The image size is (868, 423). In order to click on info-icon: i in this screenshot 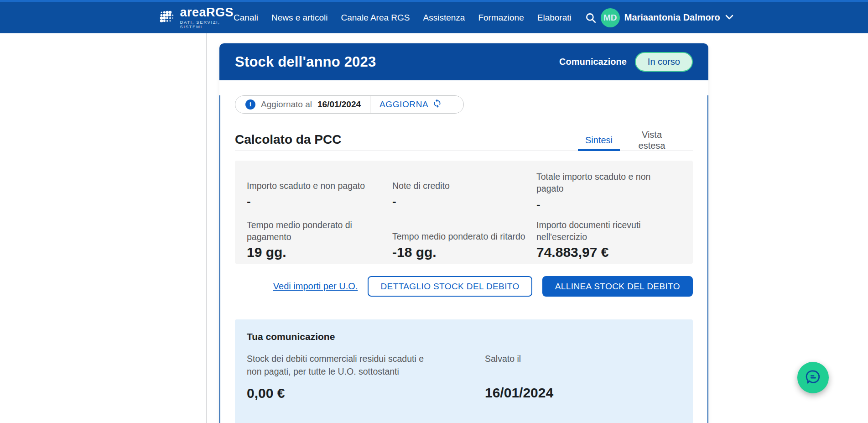, I will do `click(250, 104)`.